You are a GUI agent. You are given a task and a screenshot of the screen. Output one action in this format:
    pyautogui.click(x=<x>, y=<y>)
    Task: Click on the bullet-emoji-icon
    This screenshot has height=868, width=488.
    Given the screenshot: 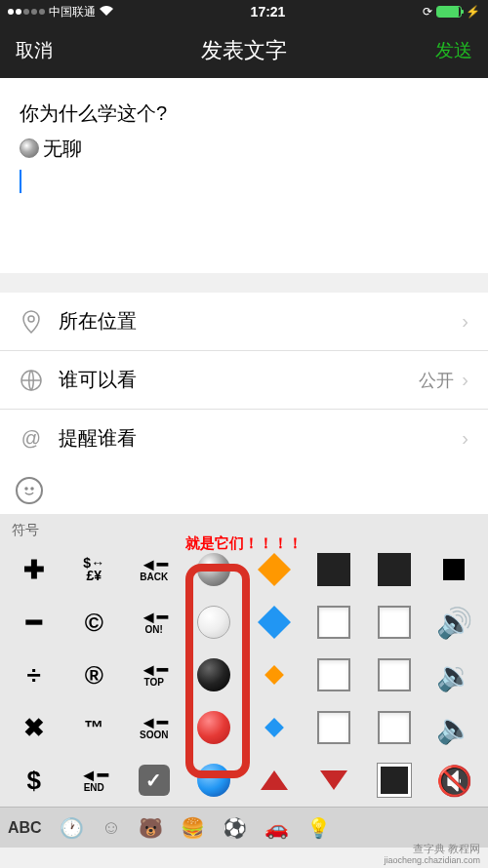 What is the action you would take?
    pyautogui.click(x=29, y=148)
    